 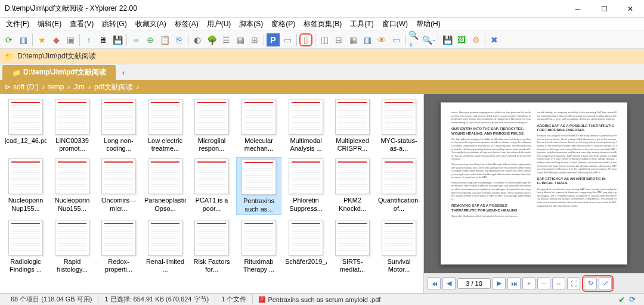 I want to click on file-item: Rituximab Therapy ..., so click(x=259, y=247).